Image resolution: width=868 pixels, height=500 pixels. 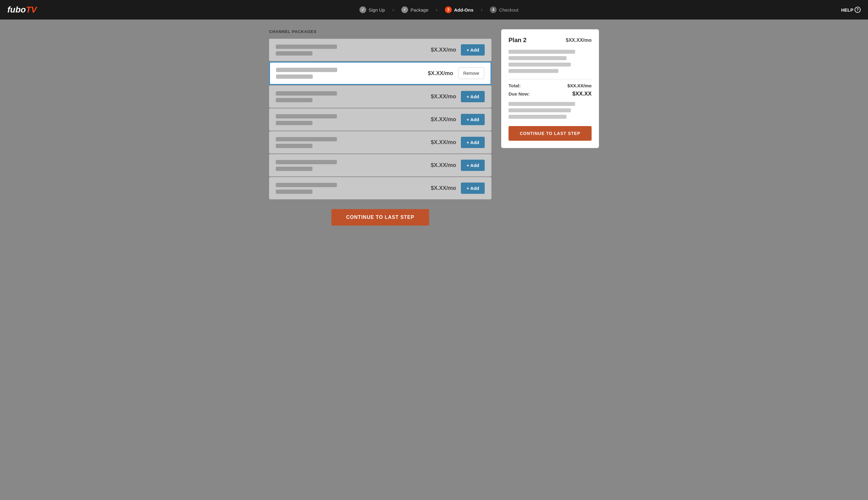 What do you see at coordinates (376, 10) in the screenshot?
I see `step-signup-label: Sign Up` at bounding box center [376, 10].